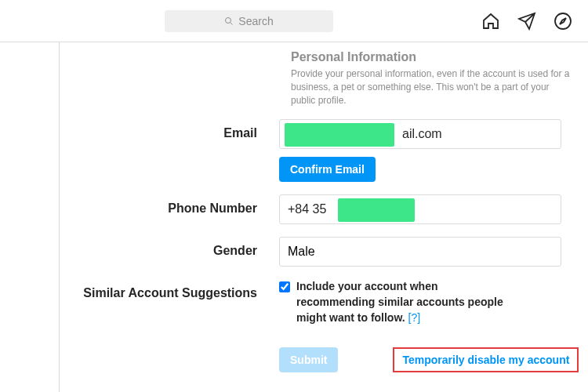 The image size is (588, 392). Describe the element at coordinates (563, 21) in the screenshot. I see `explore-icon` at that location.